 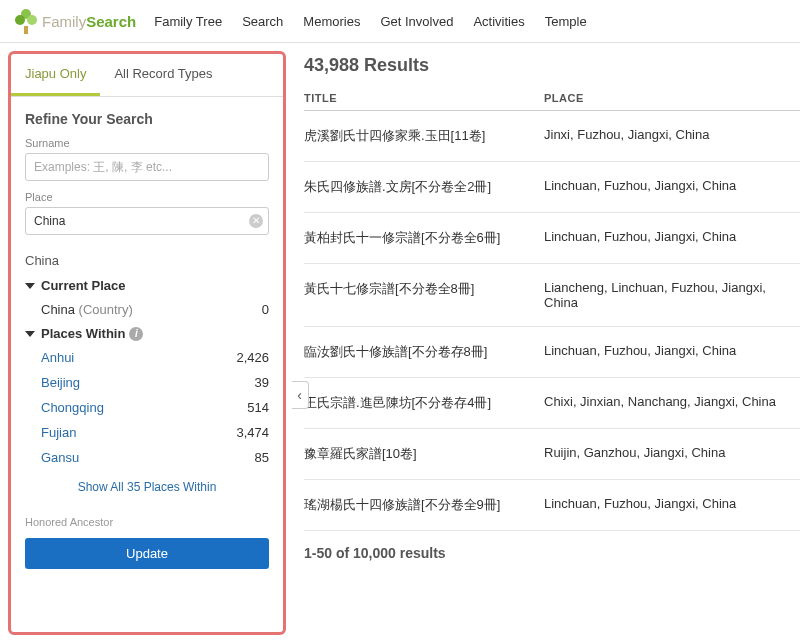 I want to click on result-row: 瑤湖楊氏十四修族譜[不分卷全9冊] Linchuan, Fuzhou, Jian…, so click(x=552, y=506).